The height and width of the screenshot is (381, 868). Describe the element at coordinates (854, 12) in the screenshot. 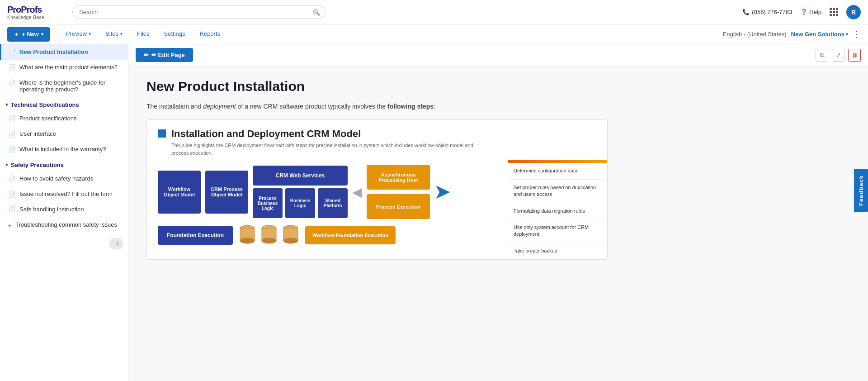

I see `avatar: R` at that location.